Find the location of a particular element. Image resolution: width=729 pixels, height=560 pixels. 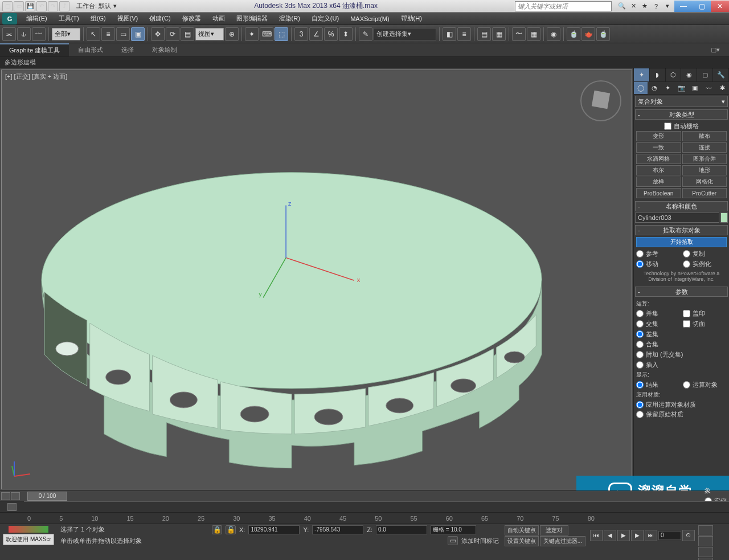

modify-tab-icon: ◗ is located at coordinates (658, 75).